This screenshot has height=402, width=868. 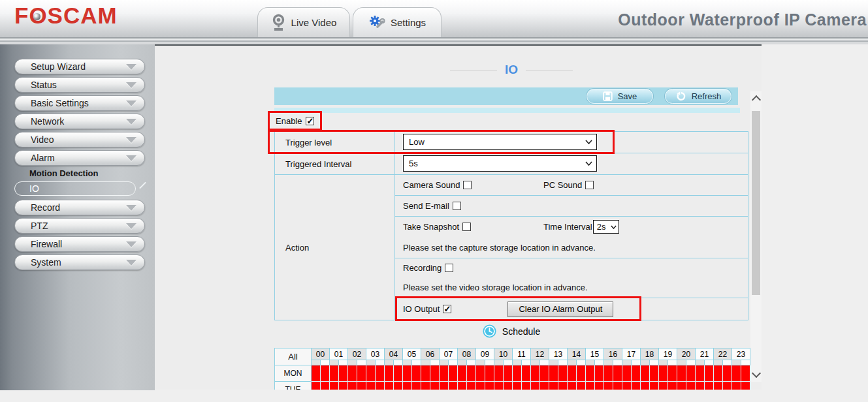 What do you see at coordinates (595, 354) in the screenshot?
I see `schedule-hour-header: 15` at bounding box center [595, 354].